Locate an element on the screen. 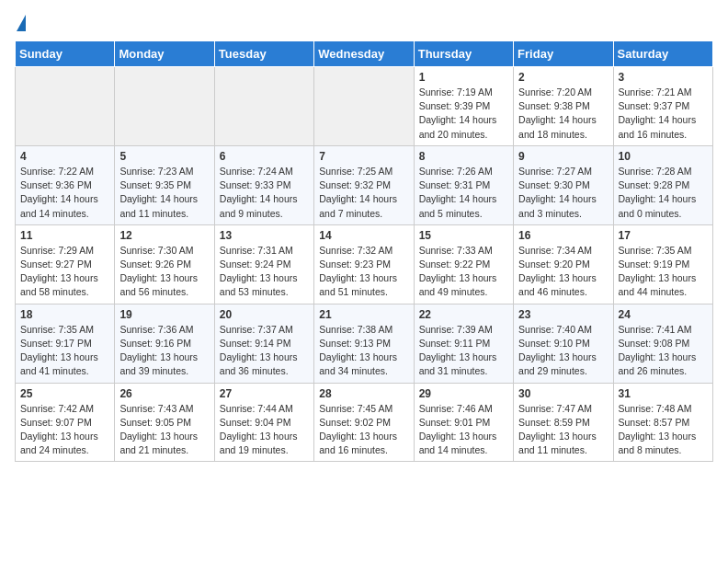 The height and width of the screenshot is (563, 728). day-number: 24 is located at coordinates (664, 315).